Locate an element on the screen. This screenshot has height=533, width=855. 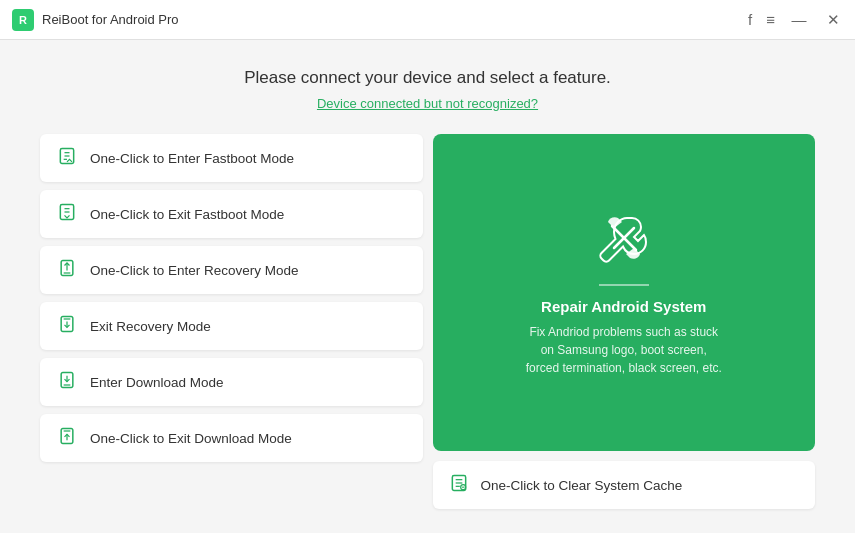
repair-icon-area is located at coordinates (624, 240).